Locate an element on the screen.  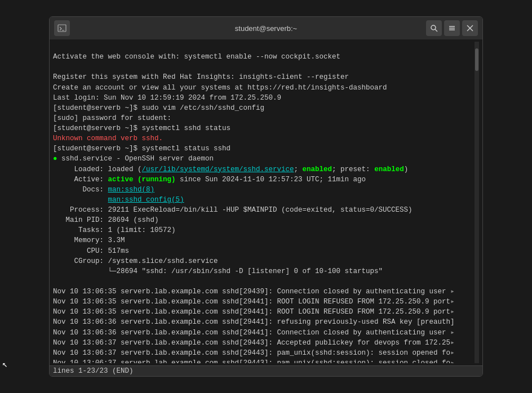
line-4: Create an account or view all your syste… is located at coordinates (220, 88).